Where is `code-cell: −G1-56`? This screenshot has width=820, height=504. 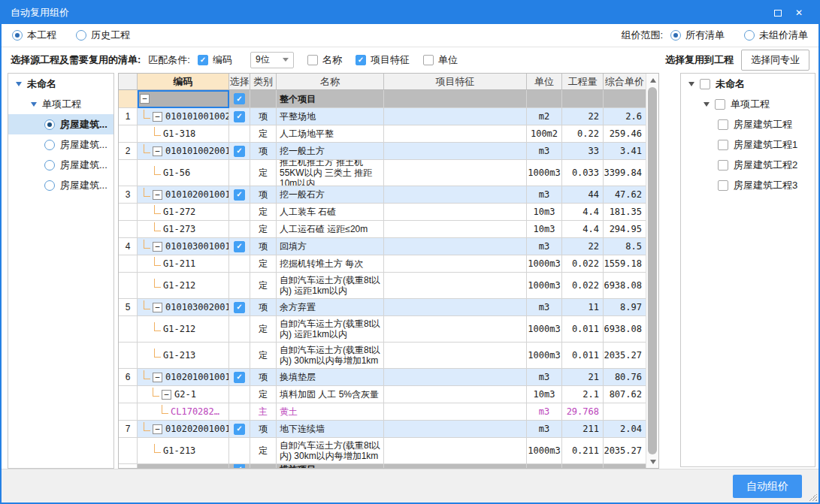 code-cell: −G1-56 is located at coordinates (183, 173).